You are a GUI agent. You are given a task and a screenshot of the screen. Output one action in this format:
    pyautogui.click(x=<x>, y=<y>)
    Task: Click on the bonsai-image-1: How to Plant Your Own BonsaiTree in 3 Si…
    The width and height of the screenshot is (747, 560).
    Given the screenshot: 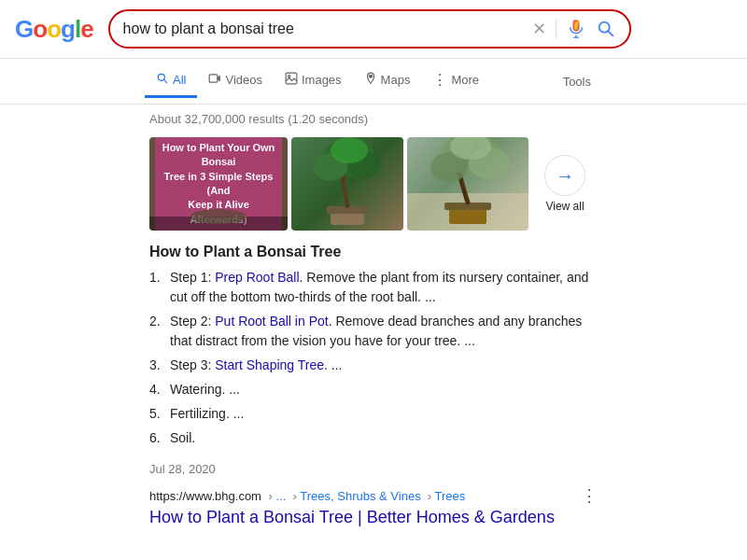 What is the action you would take?
    pyautogui.click(x=218, y=184)
    